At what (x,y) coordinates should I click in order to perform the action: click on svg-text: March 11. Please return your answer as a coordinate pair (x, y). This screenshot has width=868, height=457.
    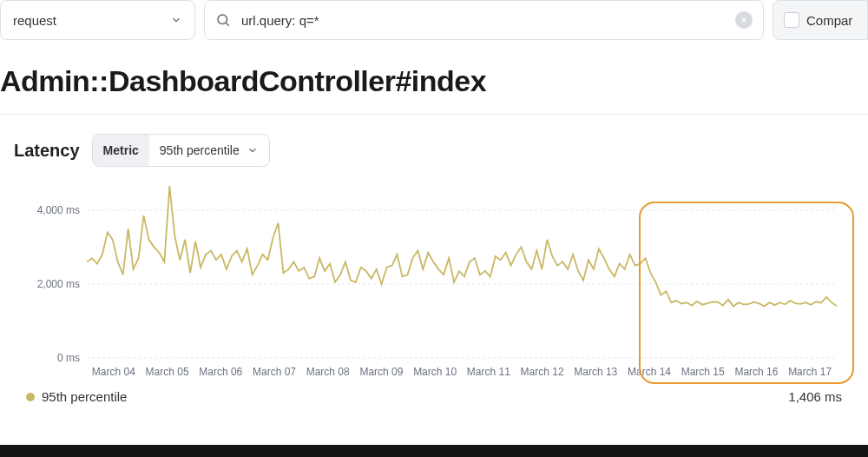
    Looking at the image, I should click on (489, 372).